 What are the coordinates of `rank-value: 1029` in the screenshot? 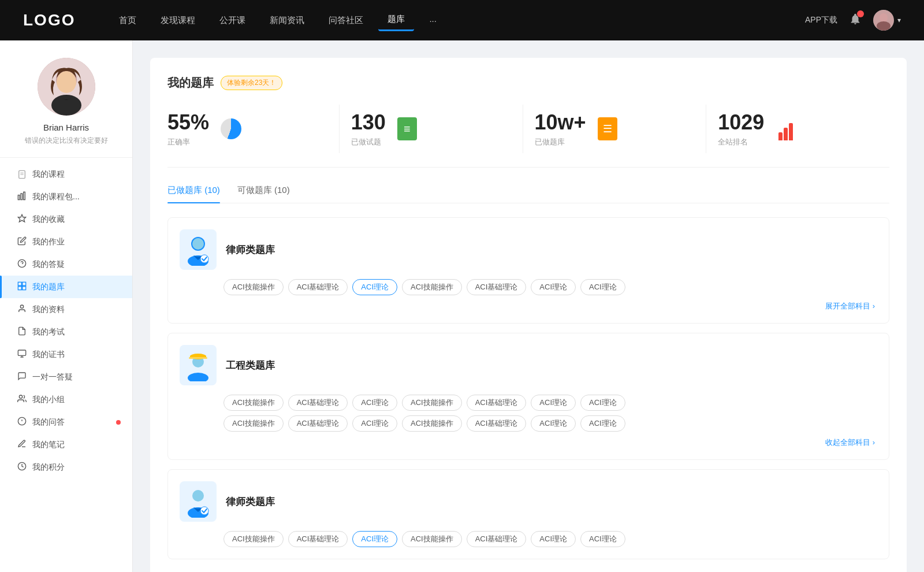 It's located at (741, 122).